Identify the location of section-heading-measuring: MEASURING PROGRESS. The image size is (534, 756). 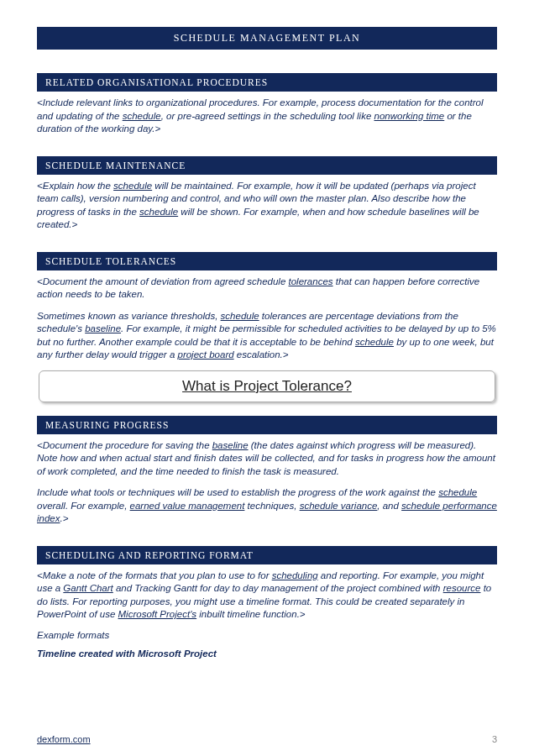
(267, 425).